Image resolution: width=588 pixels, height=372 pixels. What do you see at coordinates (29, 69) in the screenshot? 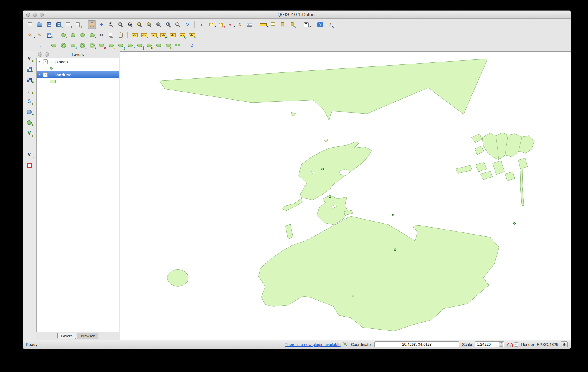
I see `add-raster-layer-button: +` at bounding box center [29, 69].